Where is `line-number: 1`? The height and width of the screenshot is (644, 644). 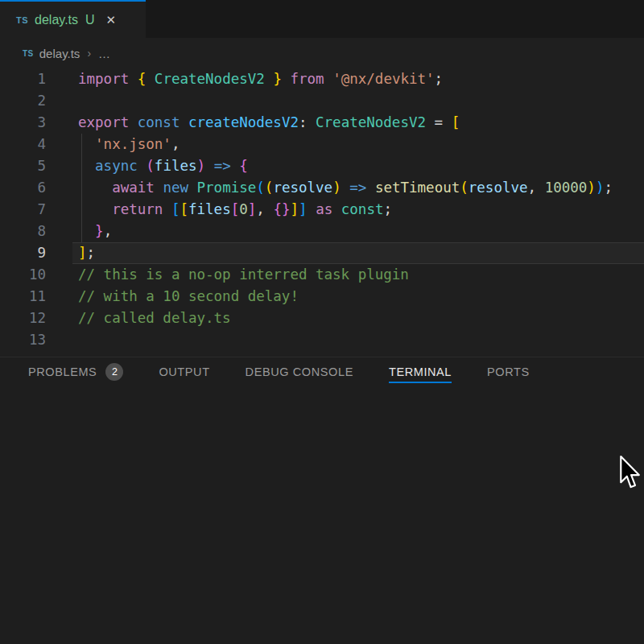 line-number: 1 is located at coordinates (23, 79).